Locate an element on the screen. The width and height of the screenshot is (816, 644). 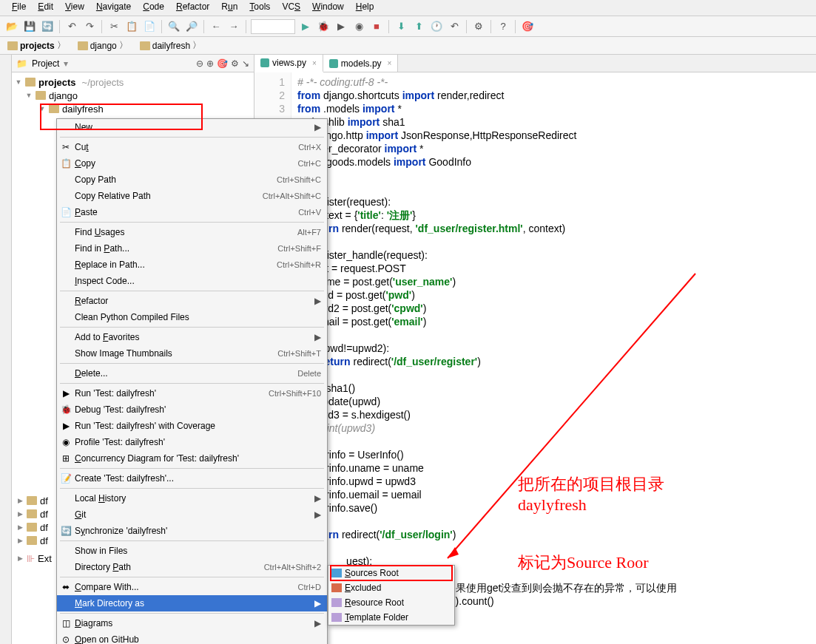
run-icon: ▶ is located at coordinates (306, 27).